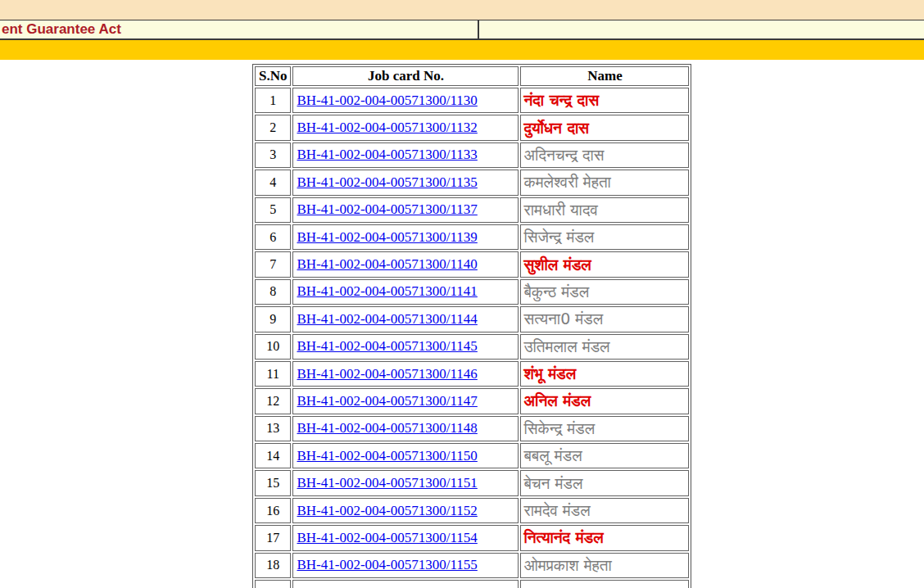 The height and width of the screenshot is (588, 924). I want to click on job-card-cell, so click(405, 584).